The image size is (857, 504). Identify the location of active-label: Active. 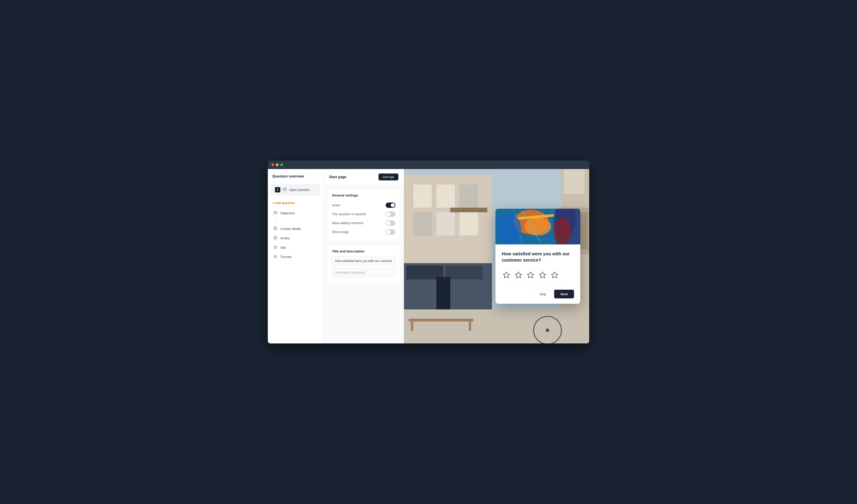
(336, 205).